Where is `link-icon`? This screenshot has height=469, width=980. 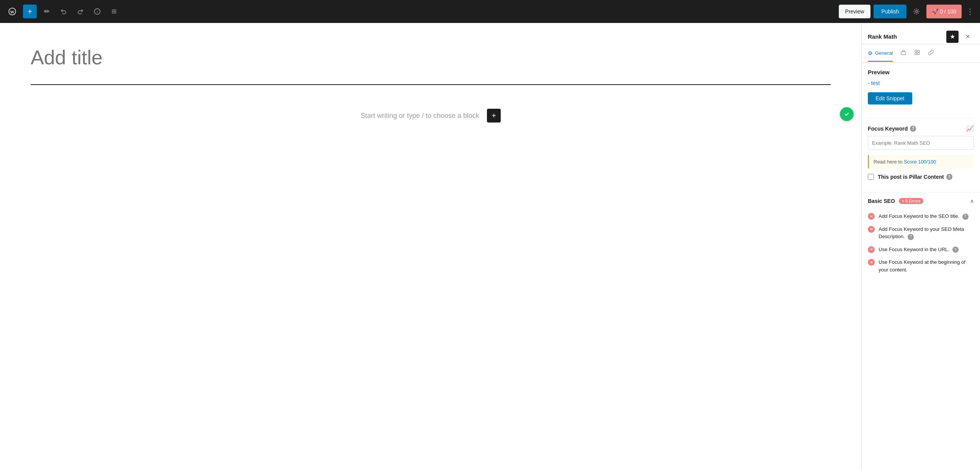
link-icon is located at coordinates (931, 53).